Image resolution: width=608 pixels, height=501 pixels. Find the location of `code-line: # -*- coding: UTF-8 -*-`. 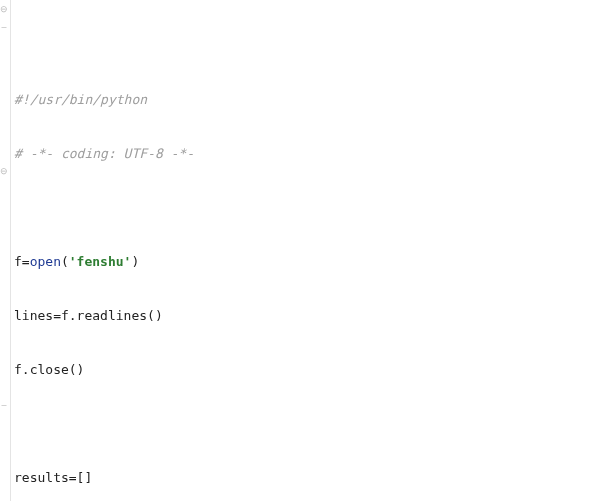

code-line: # -*- coding: UTF-8 -*- is located at coordinates (310, 154).